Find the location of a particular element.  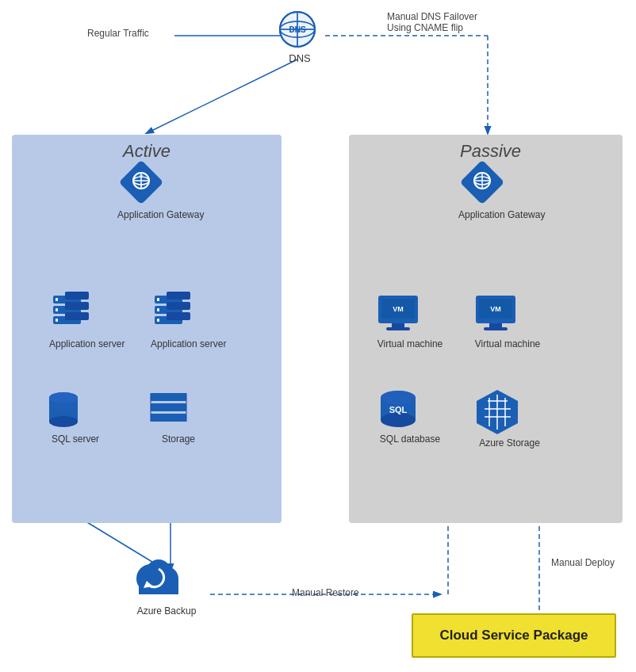

passive-vm-2-label: Virtual machine is located at coordinates (508, 344).